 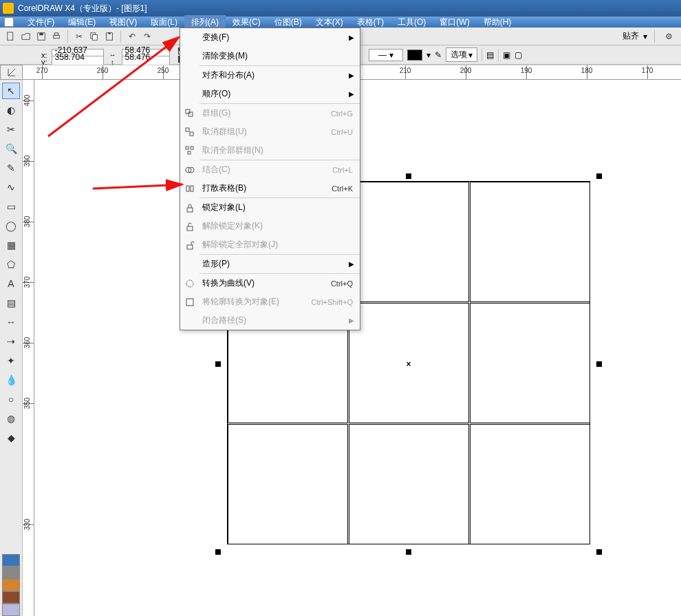 What do you see at coordinates (11, 245) in the screenshot?
I see `tool-graph: ▦` at bounding box center [11, 245].